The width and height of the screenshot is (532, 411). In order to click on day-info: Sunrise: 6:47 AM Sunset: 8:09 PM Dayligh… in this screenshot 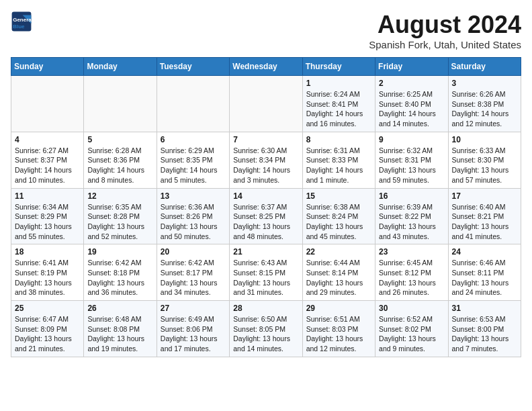, I will do `click(47, 334)`.